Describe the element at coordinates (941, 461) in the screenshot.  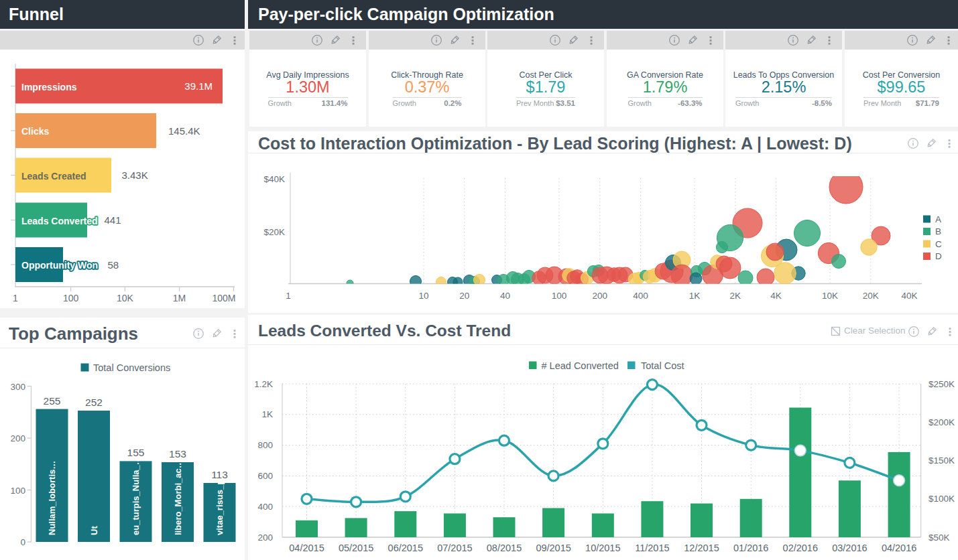
I see `svg-text: $150K` at that location.